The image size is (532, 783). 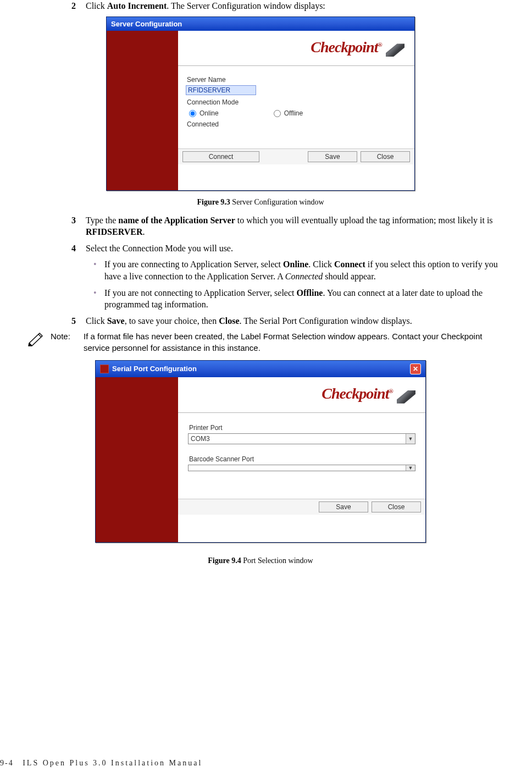 I want to click on bullet-body: If you are connecting to Application Ser…, so click(x=307, y=271).